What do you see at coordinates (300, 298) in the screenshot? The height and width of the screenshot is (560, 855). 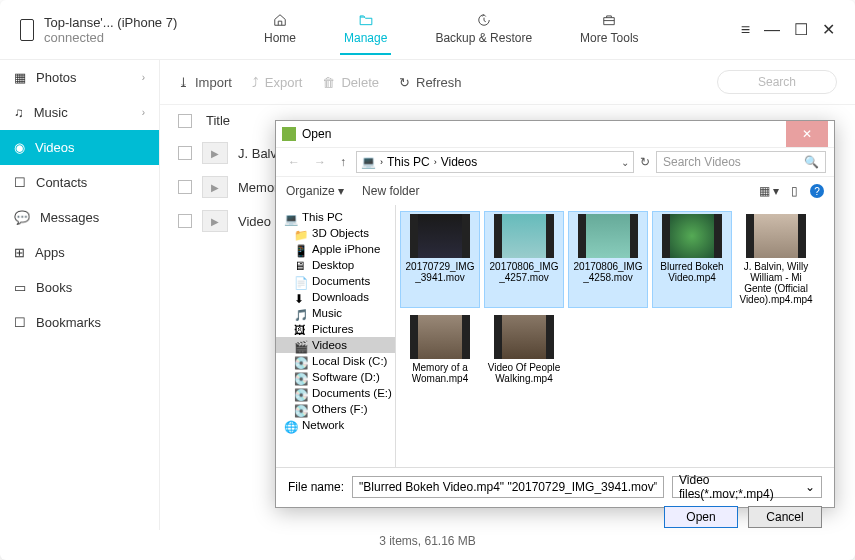 I see `download-icon: ⬇` at bounding box center [300, 298].